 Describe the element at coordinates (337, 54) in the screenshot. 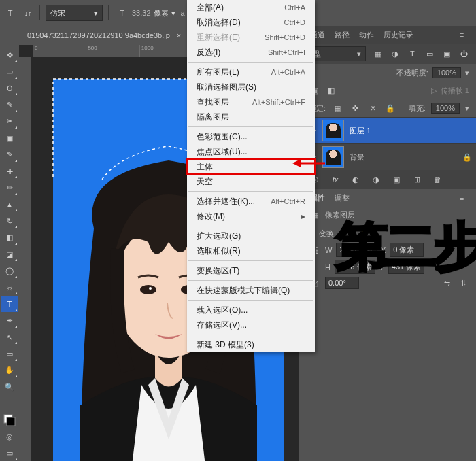

I see `layer-kind-dropdown: 型▾` at that location.